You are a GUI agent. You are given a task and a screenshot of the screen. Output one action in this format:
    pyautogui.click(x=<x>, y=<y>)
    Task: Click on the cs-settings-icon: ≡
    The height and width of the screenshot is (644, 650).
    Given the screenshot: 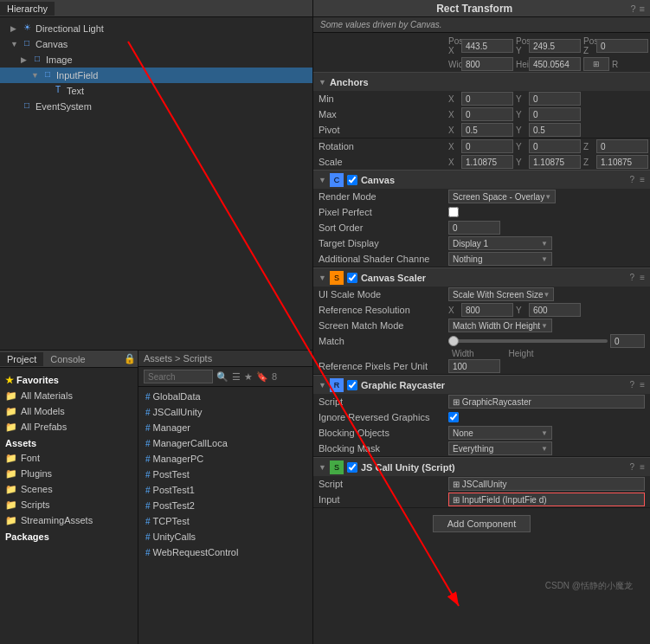 What is the action you would take?
    pyautogui.click(x=642, y=277)
    